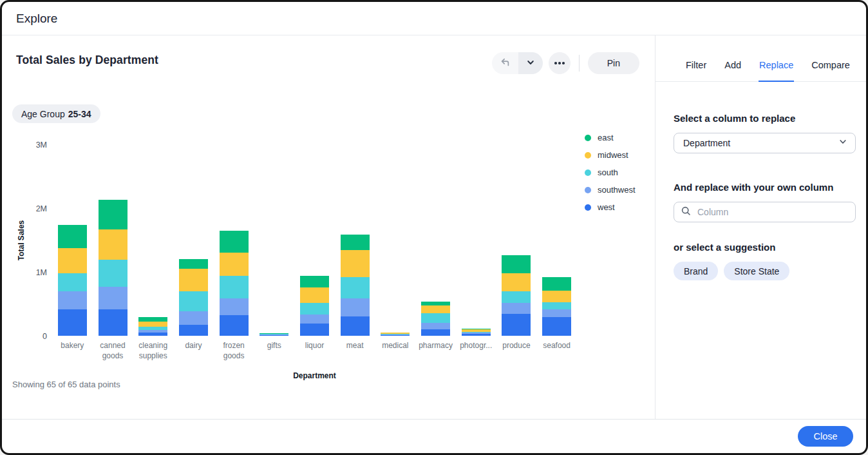  What do you see at coordinates (435, 333) in the screenshot?
I see `bar-segment-west-pharmacy` at bounding box center [435, 333].